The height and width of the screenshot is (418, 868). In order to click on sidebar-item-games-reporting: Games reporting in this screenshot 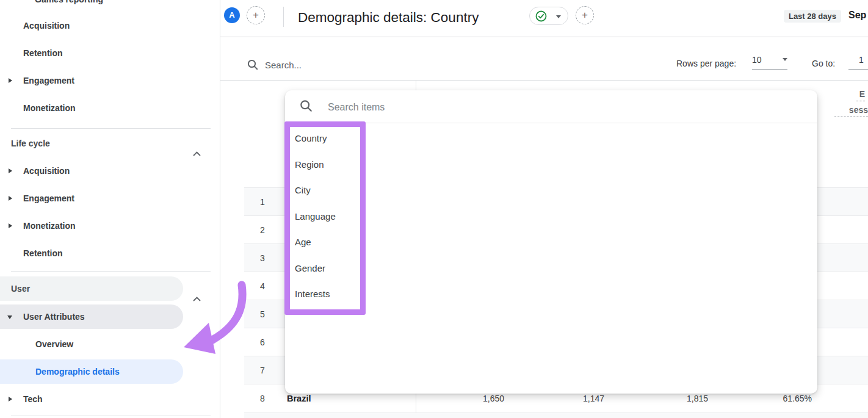, I will do `click(69, 2)`.